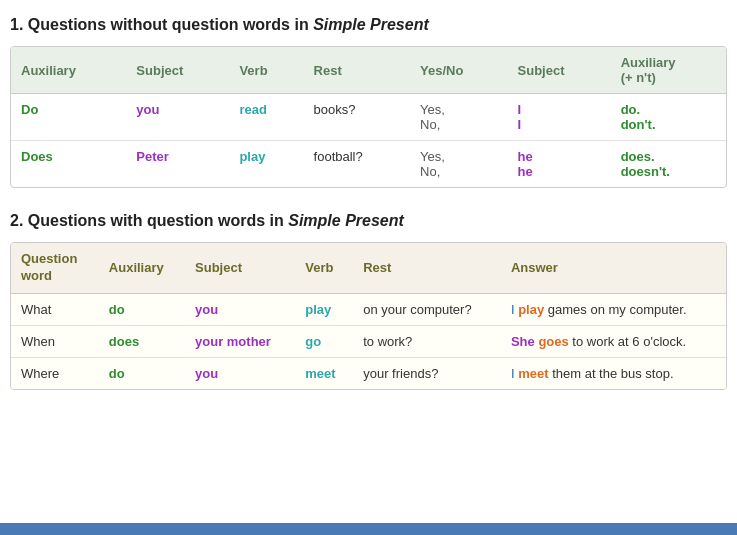 This screenshot has width=737, height=535. I want to click on cell-verb: go, so click(324, 341).